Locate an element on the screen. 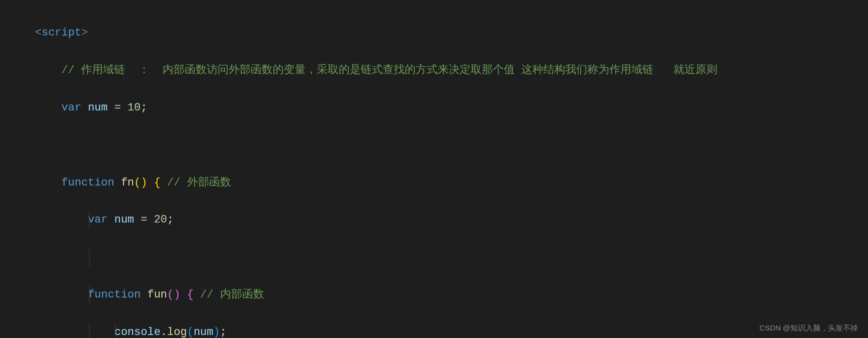 The width and height of the screenshot is (868, 338). tag-name: script is located at coordinates (61, 33).